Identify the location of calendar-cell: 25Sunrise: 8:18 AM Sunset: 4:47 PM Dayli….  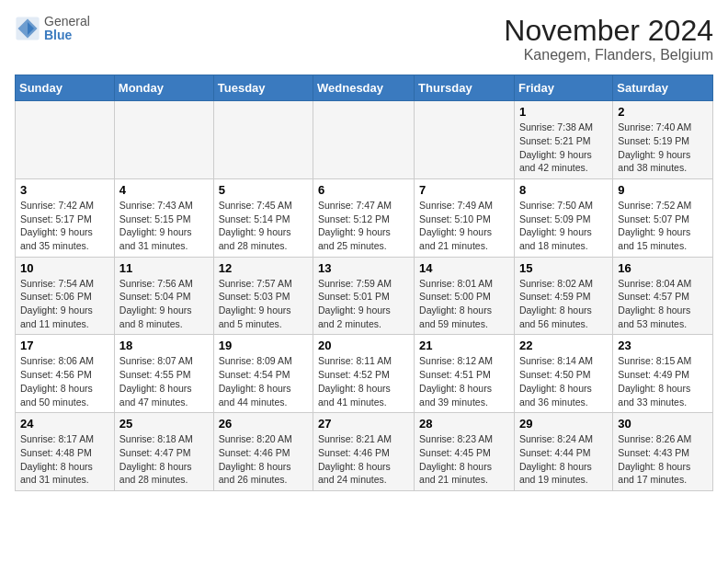
(164, 453).